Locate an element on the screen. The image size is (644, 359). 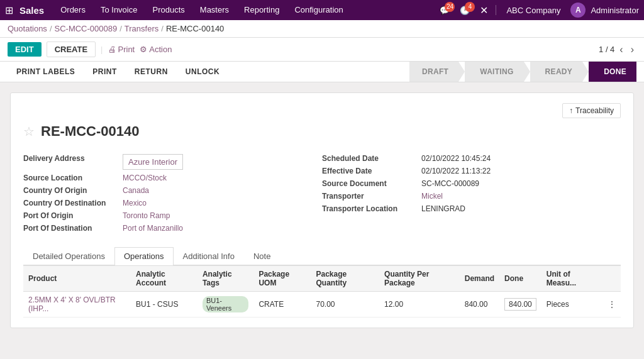
action-action: ⚙ Action is located at coordinates (156, 49).